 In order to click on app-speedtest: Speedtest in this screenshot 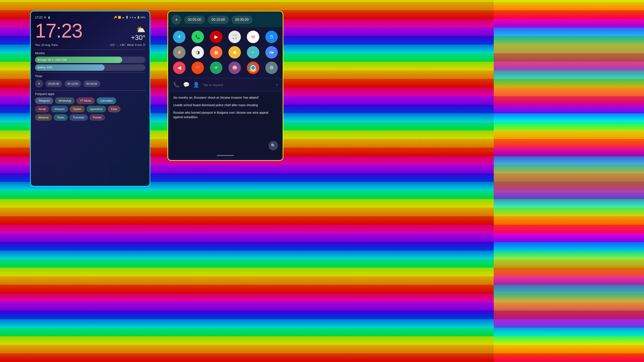, I will do `click(96, 109)`.